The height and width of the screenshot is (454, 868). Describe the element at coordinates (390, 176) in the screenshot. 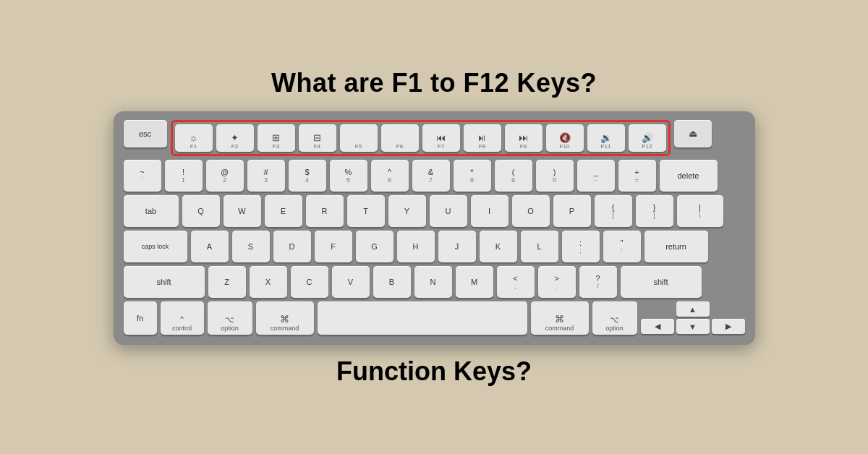

I see `key-6: ^ 6` at that location.